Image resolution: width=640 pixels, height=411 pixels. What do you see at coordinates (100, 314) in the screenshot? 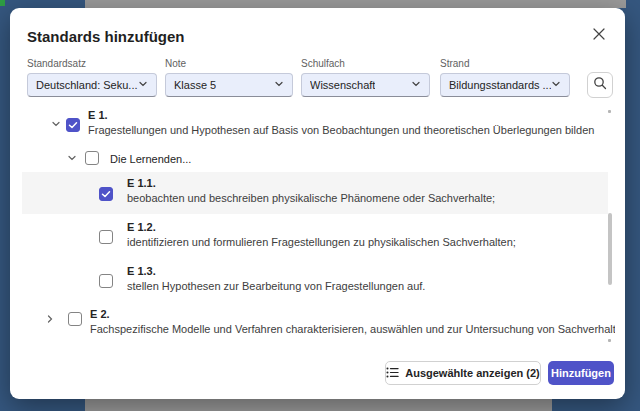
I see `node-code: E 2.` at bounding box center [100, 314].